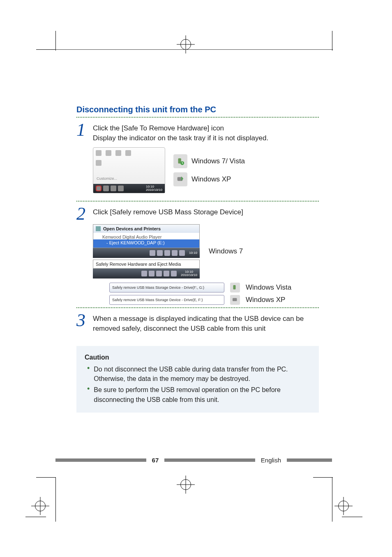 The width and height of the screenshot is (392, 557). I want to click on tray-customize-label: Customize..., so click(107, 179).